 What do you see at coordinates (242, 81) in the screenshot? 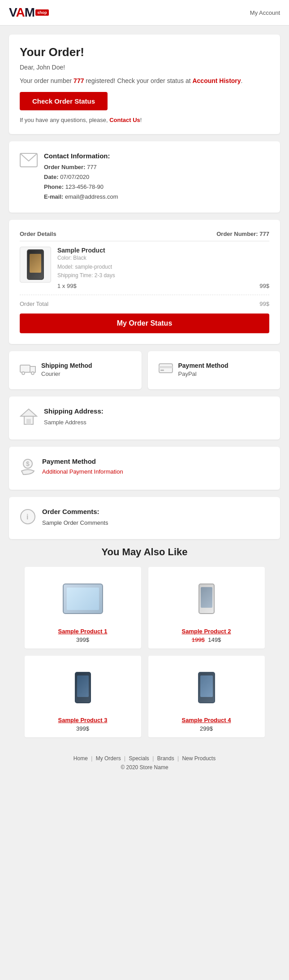
I see `order-text-end: .` at bounding box center [242, 81].